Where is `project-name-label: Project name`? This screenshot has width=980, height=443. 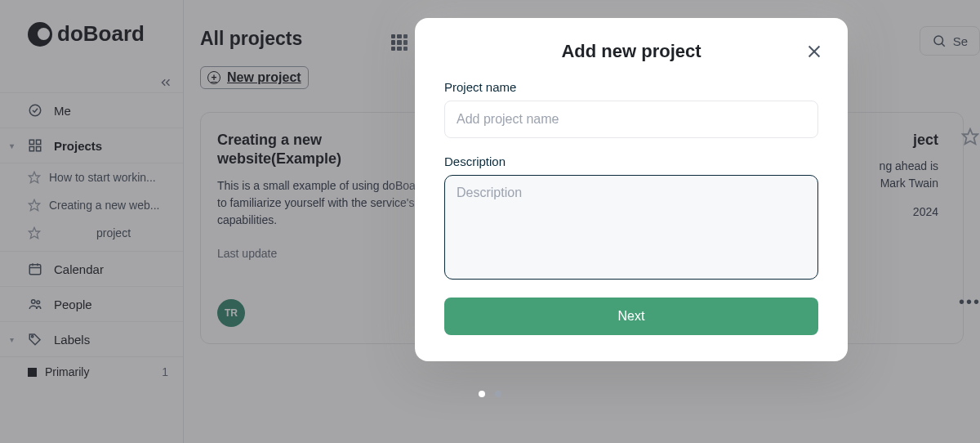
project-name-label: Project name is located at coordinates (631, 87).